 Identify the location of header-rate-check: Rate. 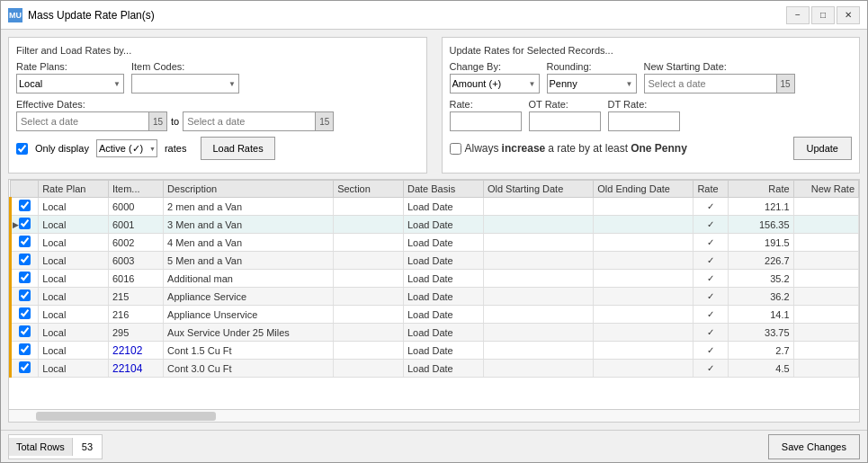
(711, 189).